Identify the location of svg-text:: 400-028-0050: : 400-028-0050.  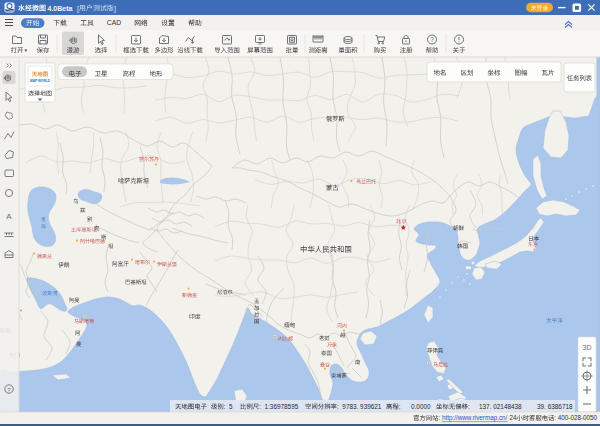
(576, 418).